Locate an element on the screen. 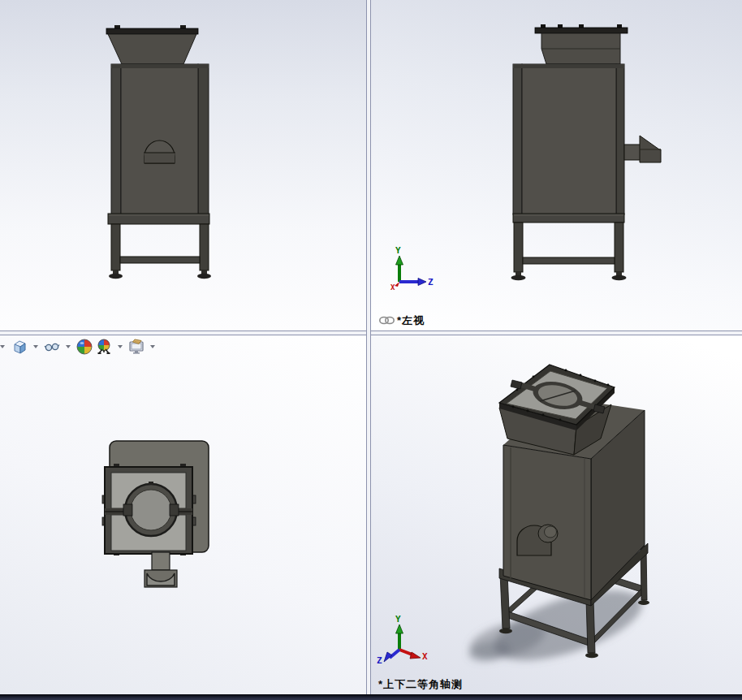 The height and width of the screenshot is (700, 742). ring-nub is located at coordinates (151, 483).